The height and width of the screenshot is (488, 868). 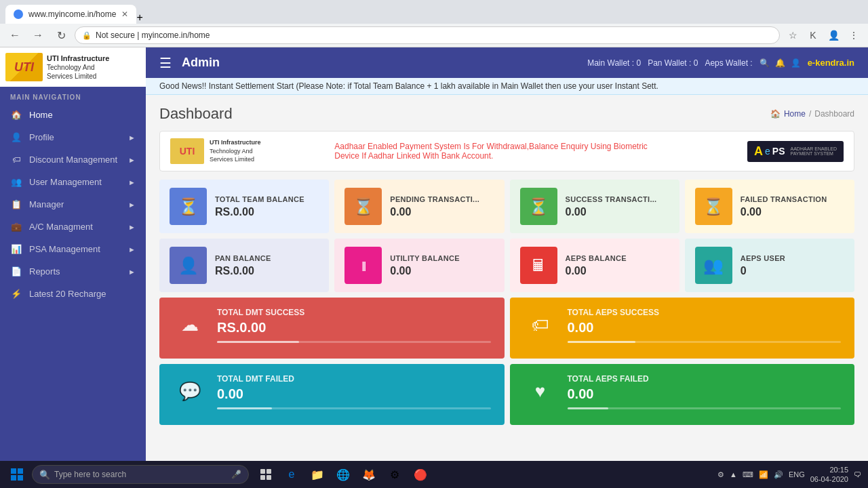 What do you see at coordinates (758, 152) in the screenshot?
I see `aeps-a-letter: A` at bounding box center [758, 152].